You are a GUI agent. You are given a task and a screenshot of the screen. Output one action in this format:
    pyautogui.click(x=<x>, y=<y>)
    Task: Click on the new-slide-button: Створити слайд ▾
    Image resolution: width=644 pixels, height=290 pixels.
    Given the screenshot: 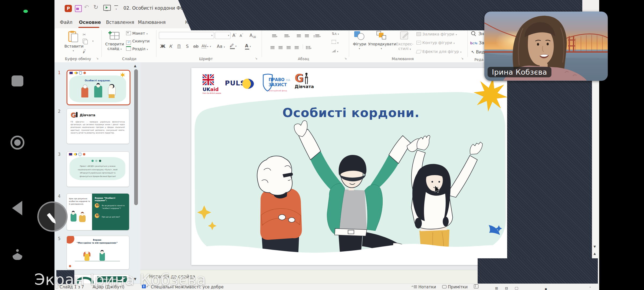 What is the action you would take?
    pyautogui.click(x=115, y=42)
    